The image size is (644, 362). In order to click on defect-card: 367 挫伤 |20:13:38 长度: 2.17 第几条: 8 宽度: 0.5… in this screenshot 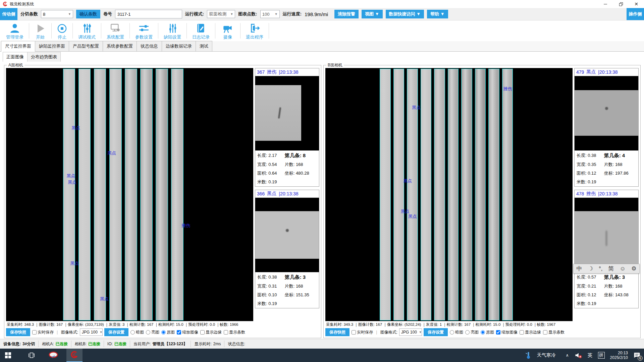, I will do `click(287, 127)`.